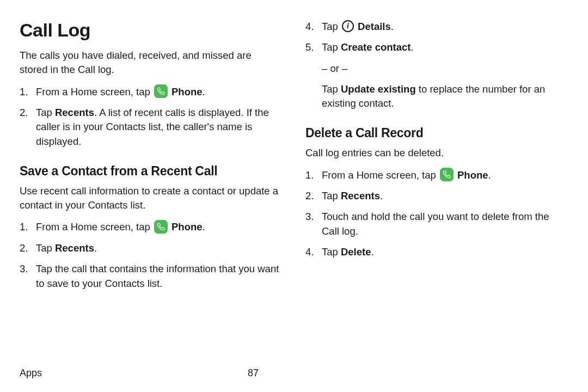 This screenshot has height=392, width=588. What do you see at coordinates (149, 171) in the screenshot?
I see `section-heading: Save a Contact from a Recent Call` at bounding box center [149, 171].